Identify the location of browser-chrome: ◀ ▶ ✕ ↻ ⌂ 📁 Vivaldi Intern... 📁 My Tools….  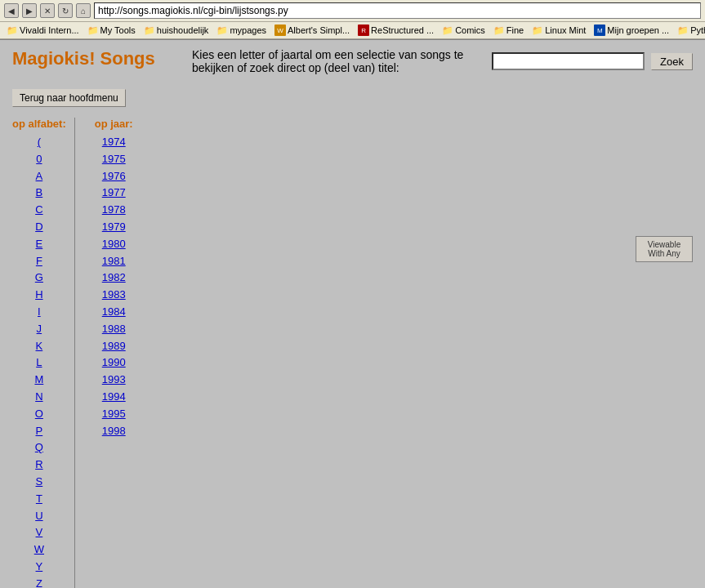
(353, 20).